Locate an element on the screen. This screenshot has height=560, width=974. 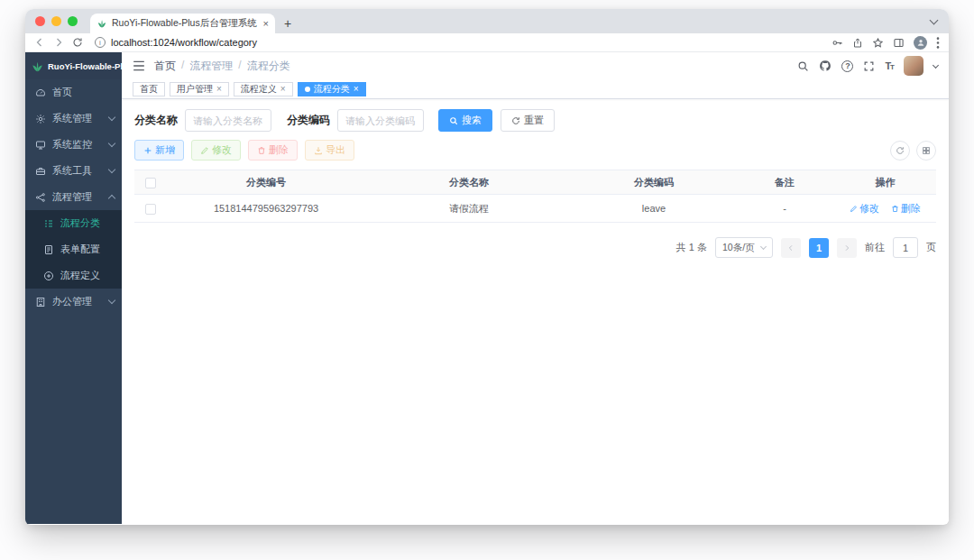
app-logo: RuoYi-Flowable-Plus is located at coordinates (74, 66).